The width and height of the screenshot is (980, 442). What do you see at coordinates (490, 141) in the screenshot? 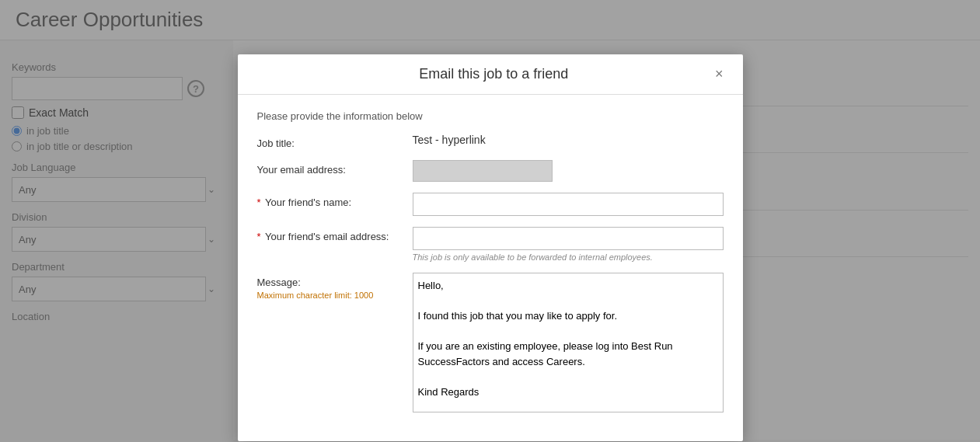
I see `job-title-row: Job title: Test - hyperlink` at bounding box center [490, 141].